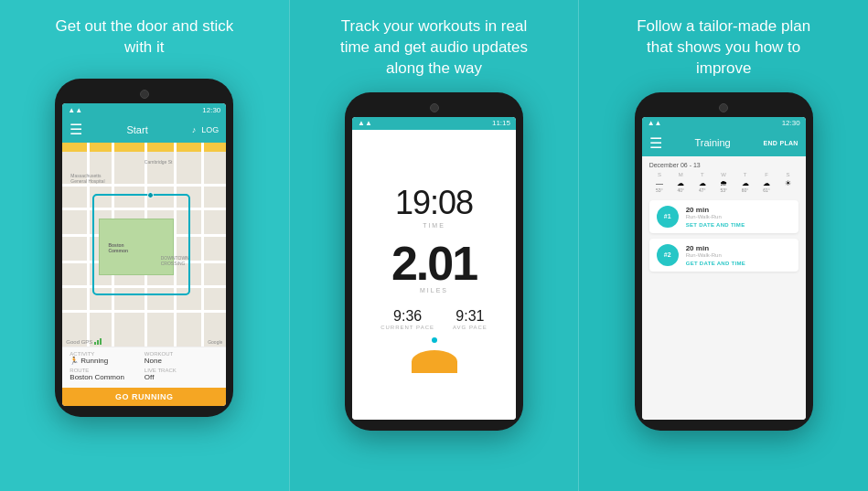 The image size is (868, 491). I want to click on right-phone: ▲▲ 12:30 ☰ Training END PLAN December 06…, so click(724, 262).